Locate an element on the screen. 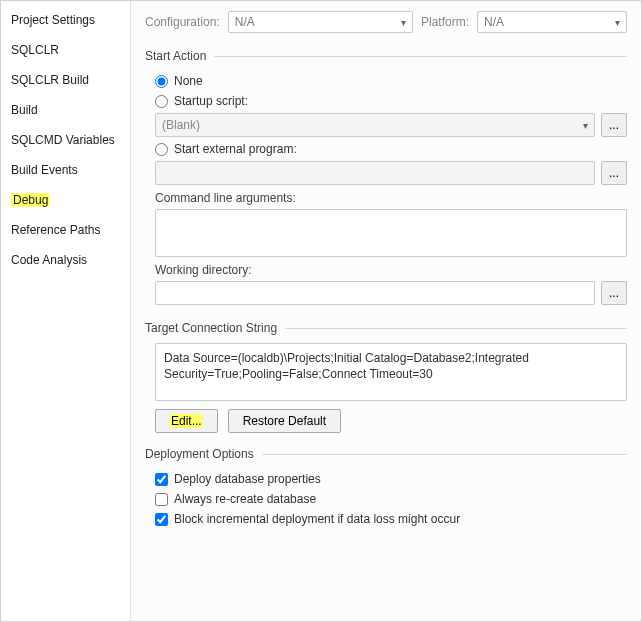  platform-label: Platform: is located at coordinates (445, 22).